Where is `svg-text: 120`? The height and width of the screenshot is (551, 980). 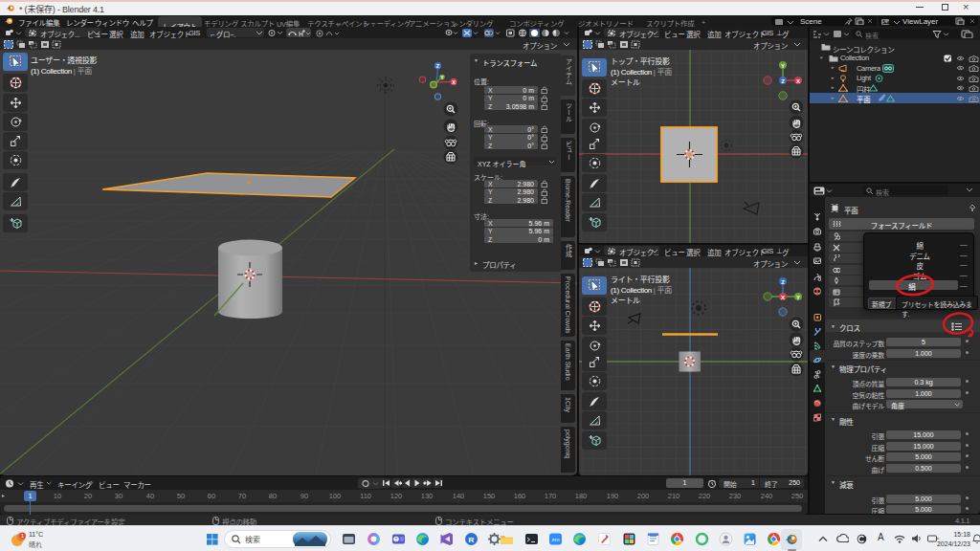 svg-text: 120 is located at coordinates (396, 496).